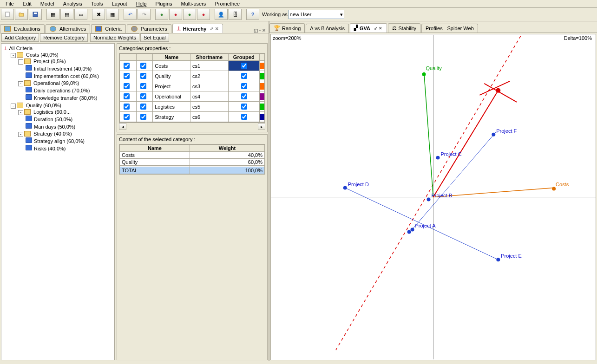  Describe the element at coordinates (192, 126) in the screenshot. I see `horizontal-scrollbar: ◂ ▸` at that location.